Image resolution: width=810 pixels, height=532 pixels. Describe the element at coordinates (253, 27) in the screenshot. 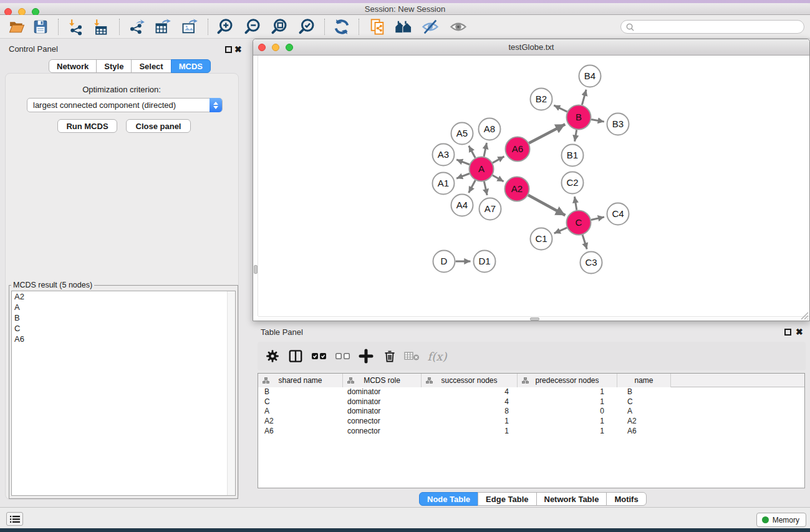

I see `zoom-out-icon` at that location.